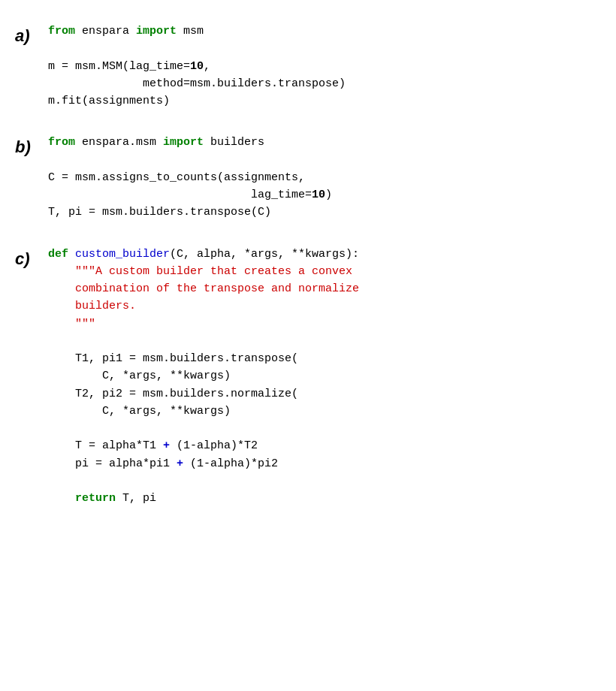  Describe the element at coordinates (231, 464) in the screenshot. I see `code-token-2-12-2: (1-alpha)*pi2` at that location.